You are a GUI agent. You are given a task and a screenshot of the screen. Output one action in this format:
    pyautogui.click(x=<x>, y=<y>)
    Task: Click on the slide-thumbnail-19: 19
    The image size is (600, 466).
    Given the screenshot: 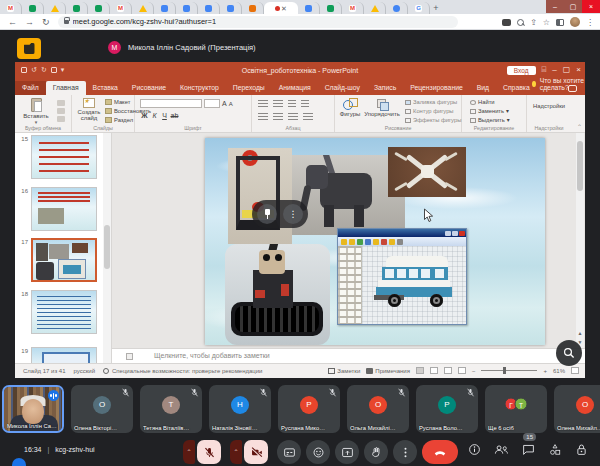 What is the action you would take?
    pyautogui.click(x=58, y=355)
    